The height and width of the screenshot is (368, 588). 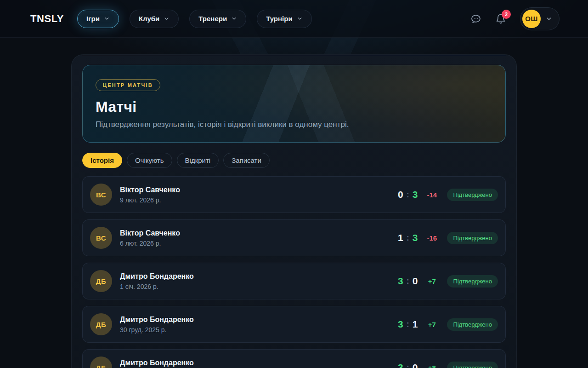 I want to click on tab-label: Історія, so click(x=102, y=160).